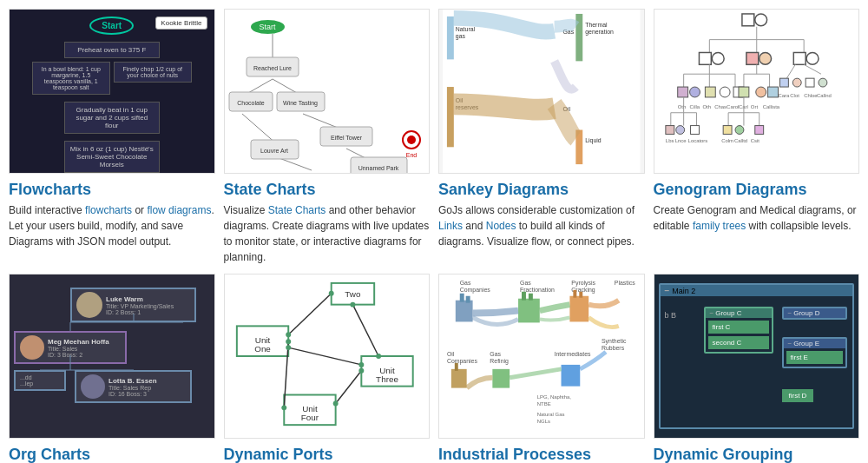 The height and width of the screenshot is (463, 868). Describe the element at coordinates (743, 107) in the screenshot. I see `svg-text: Carl` at that location.